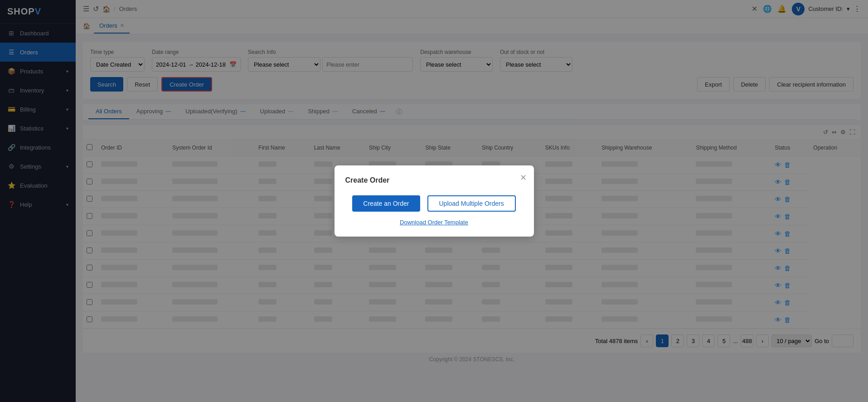  I want to click on download-template-link: Download Order Template, so click(434, 222).